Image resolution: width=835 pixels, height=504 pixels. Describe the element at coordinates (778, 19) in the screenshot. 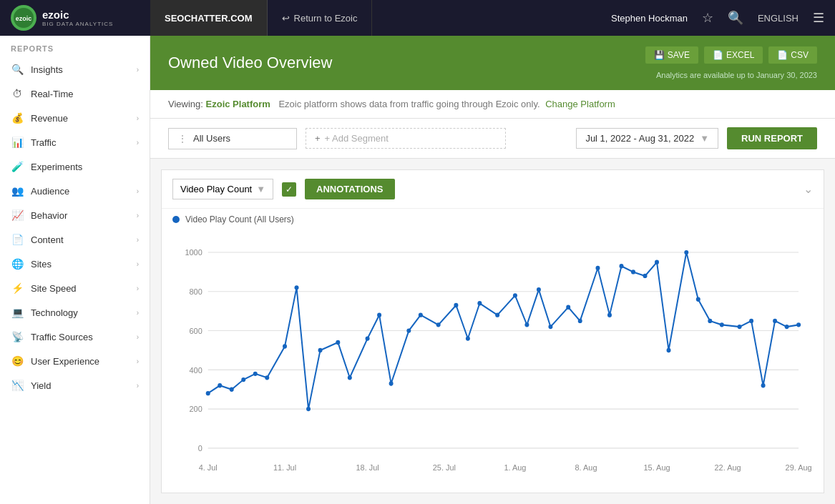

I see `language-selector: ENGLISH` at that location.